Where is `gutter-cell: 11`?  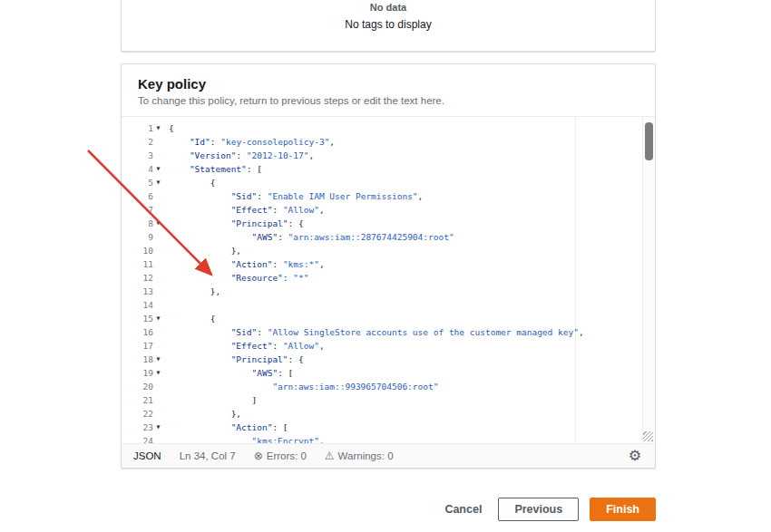 gutter-cell: 11 is located at coordinates (142, 265).